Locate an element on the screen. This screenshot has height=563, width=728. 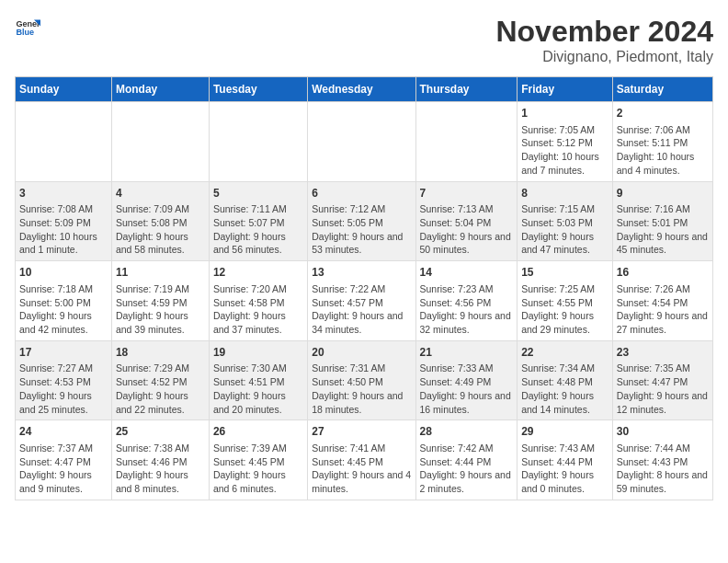
calendar-day-cell: 14Sunrise: 7:23 AM Sunset: 4:56 PM Dayli… is located at coordinates (467, 302).